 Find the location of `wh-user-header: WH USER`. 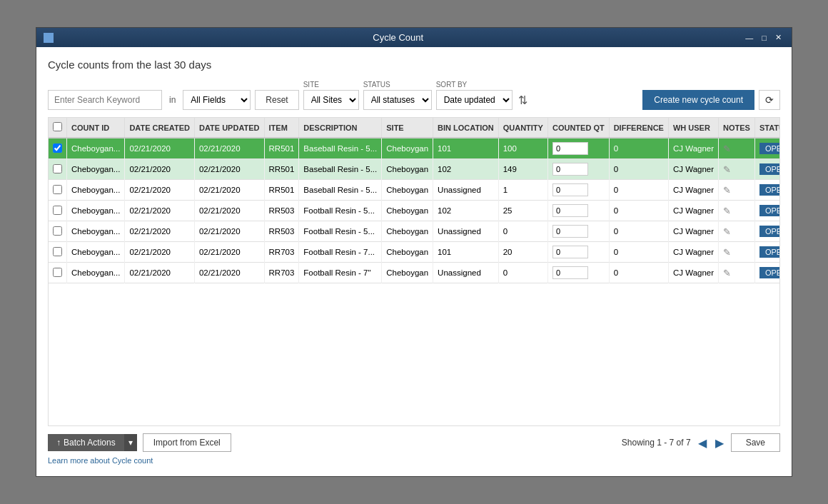

wh-user-header: WH USER is located at coordinates (693, 128).